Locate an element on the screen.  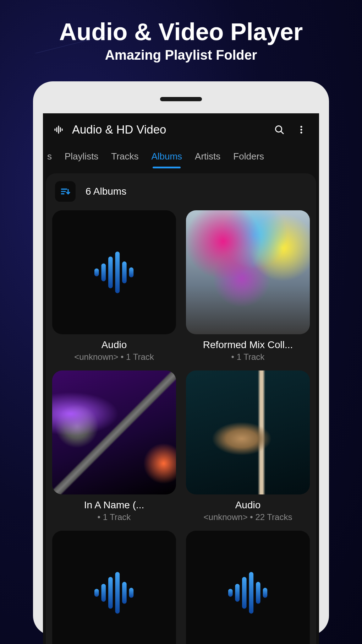
tab-truncated: s is located at coordinates (53, 157).